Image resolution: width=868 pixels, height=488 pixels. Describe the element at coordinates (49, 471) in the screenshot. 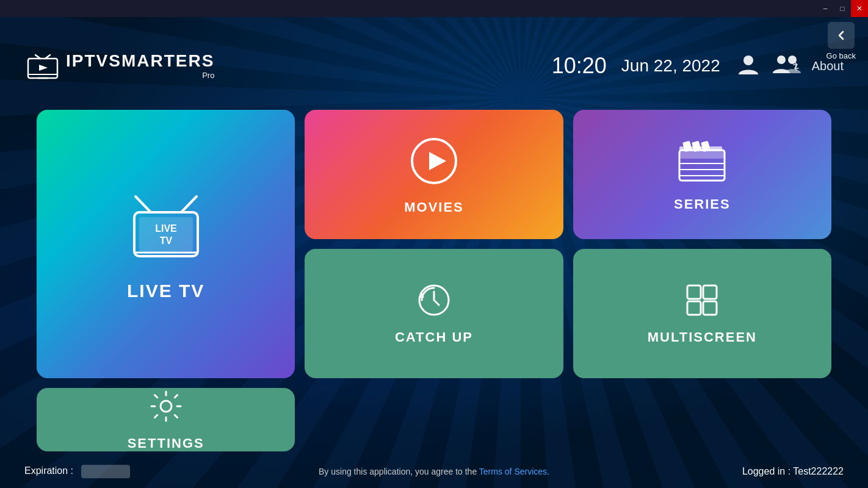

I see `expiration-label: Expiration :` at that location.